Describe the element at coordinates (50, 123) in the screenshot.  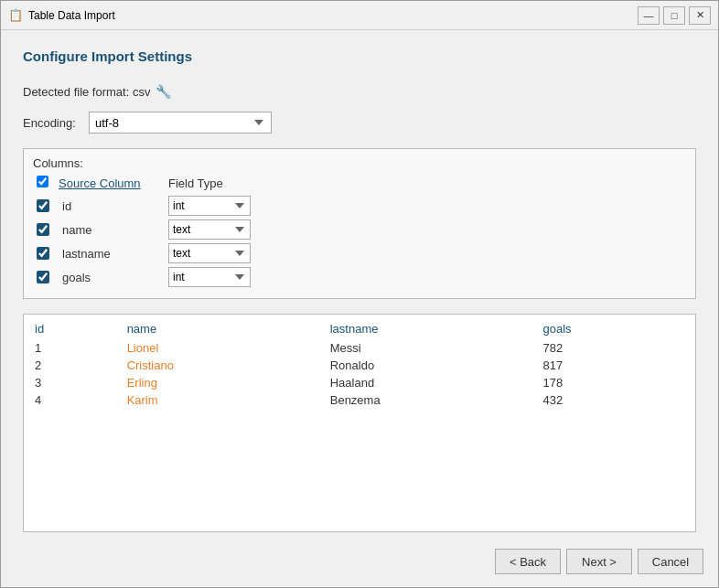
I see `encoding-label: Encoding:` at that location.